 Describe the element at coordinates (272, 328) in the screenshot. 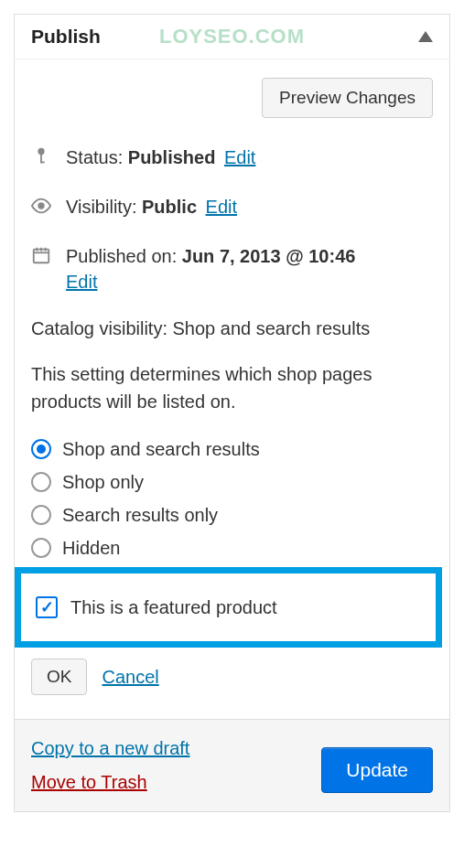

I see `catalog-heading-value: Shop and search results` at that location.